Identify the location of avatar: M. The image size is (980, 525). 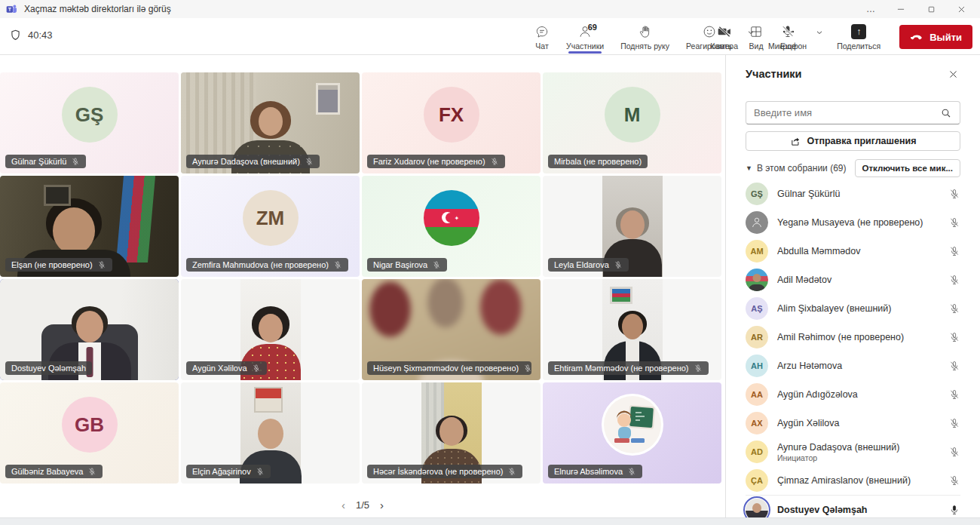
(632, 115).